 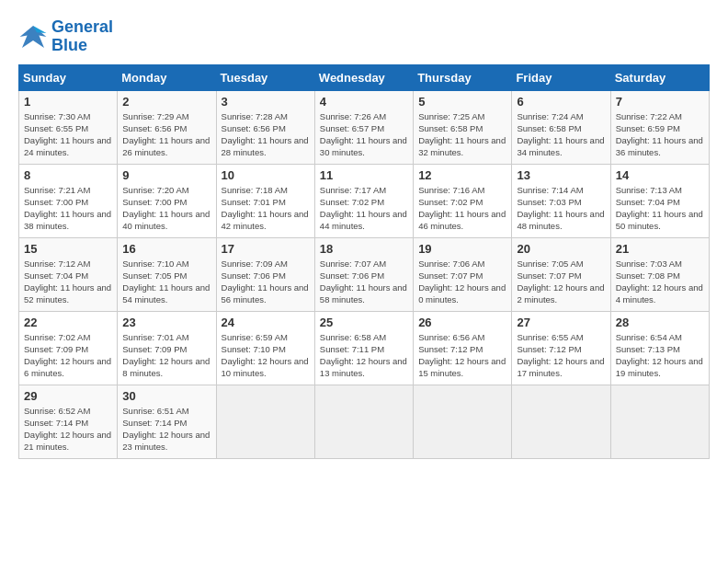 I want to click on day-number: 18, so click(x=364, y=248).